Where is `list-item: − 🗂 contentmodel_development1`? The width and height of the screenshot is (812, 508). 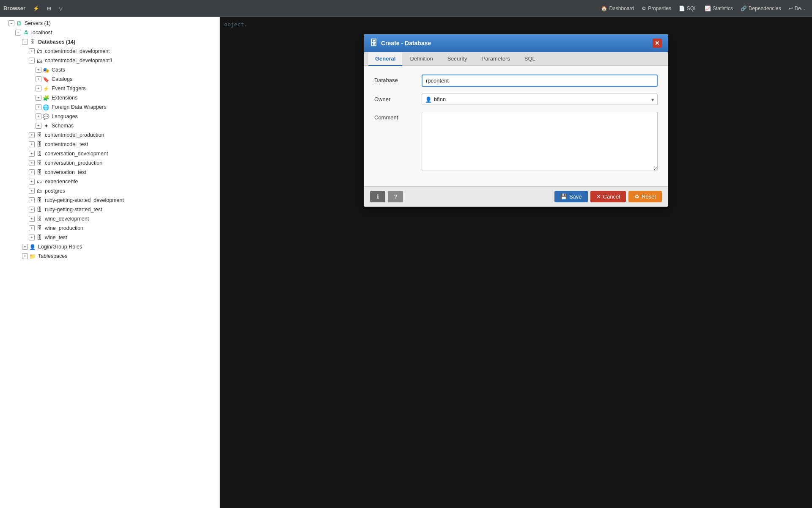 list-item: − 🗂 contentmodel_development1 is located at coordinates (110, 61).